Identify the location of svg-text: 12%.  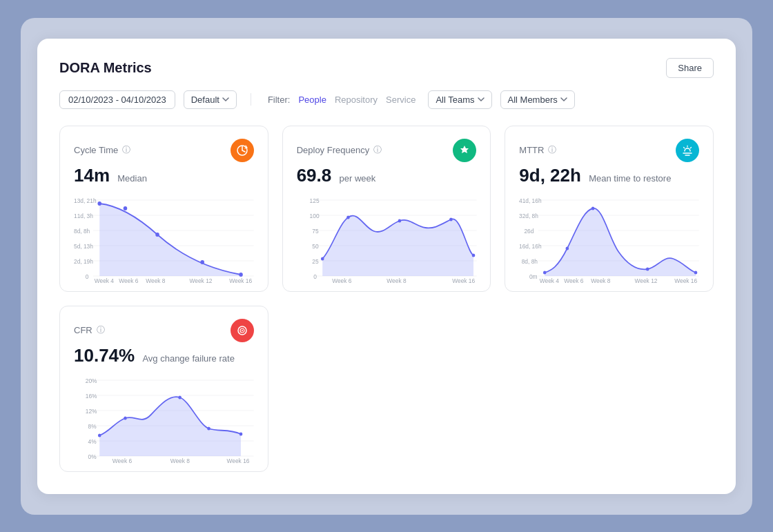
(91, 411).